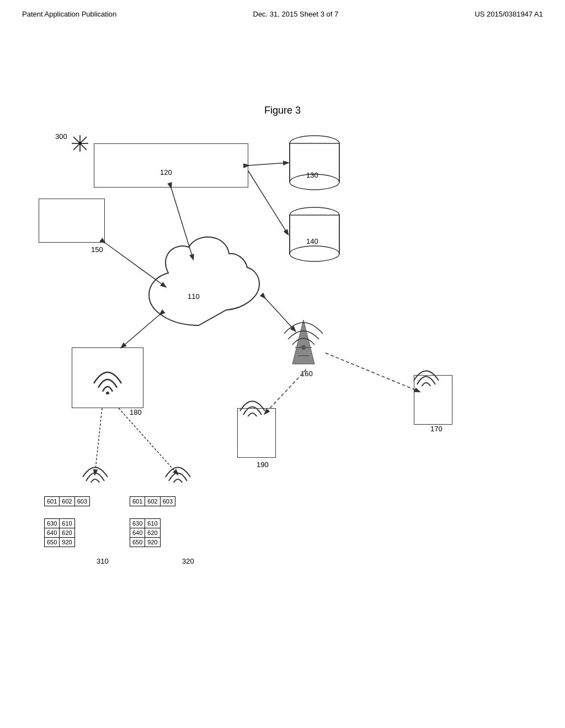  I want to click on label-320: 320, so click(188, 561).